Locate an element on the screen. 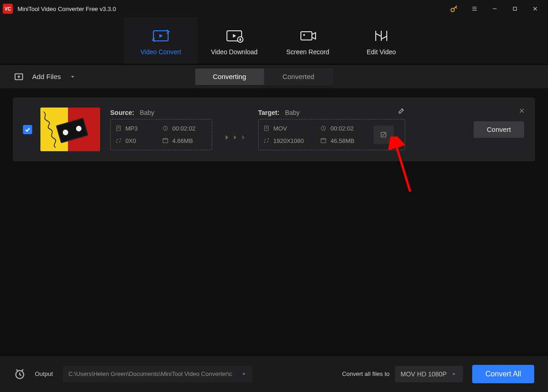 The width and height of the screenshot is (548, 392). nav-label: Edit Video is located at coordinates (381, 52).